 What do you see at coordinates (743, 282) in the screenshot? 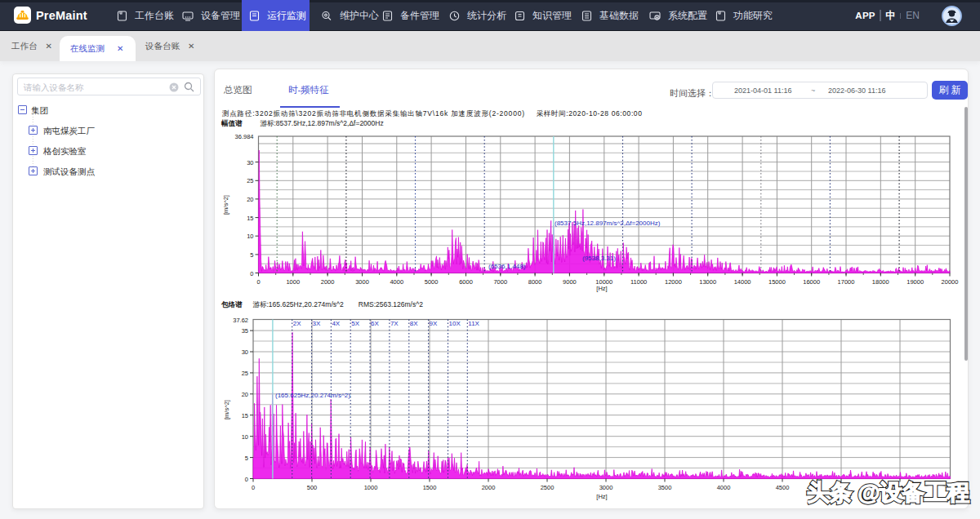
I see `svg-text: 14000` at bounding box center [743, 282].